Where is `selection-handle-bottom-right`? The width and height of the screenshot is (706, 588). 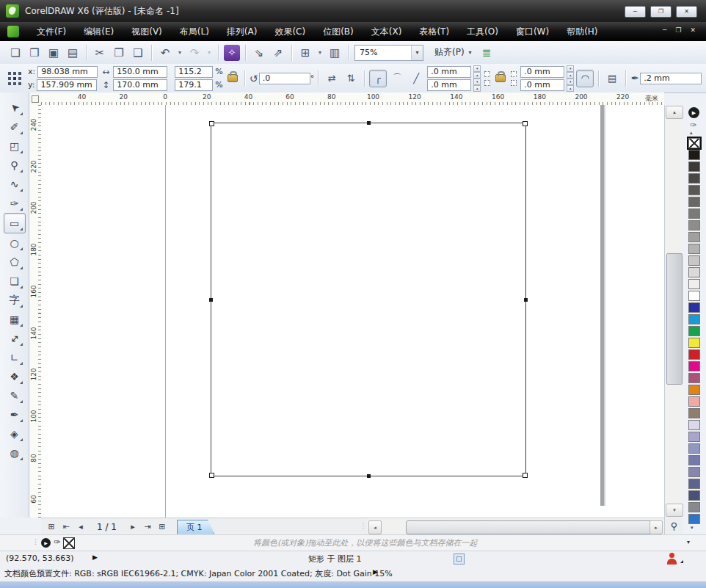
selection-handle-bottom-right is located at coordinates (525, 476).